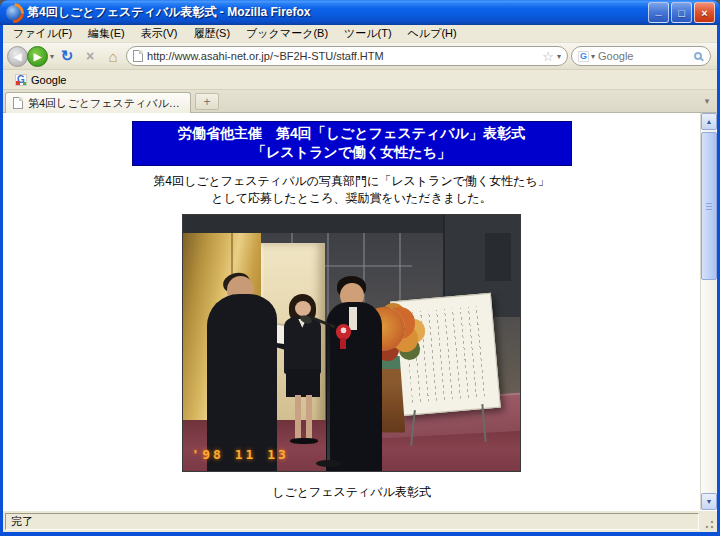 Image resolution: width=720 pixels, height=536 pixels. Describe the element at coordinates (342, 56) in the screenshot. I see `url-input` at that location.